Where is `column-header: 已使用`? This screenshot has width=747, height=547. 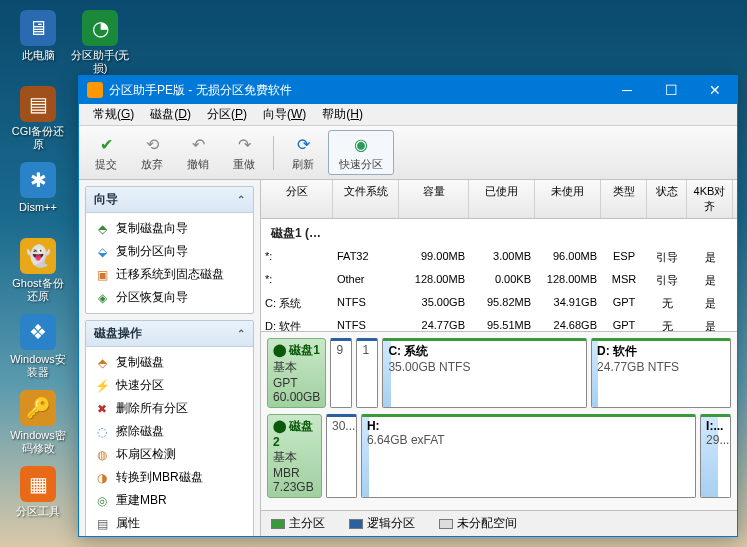
column-header: 已使用 is located at coordinates (502, 199).